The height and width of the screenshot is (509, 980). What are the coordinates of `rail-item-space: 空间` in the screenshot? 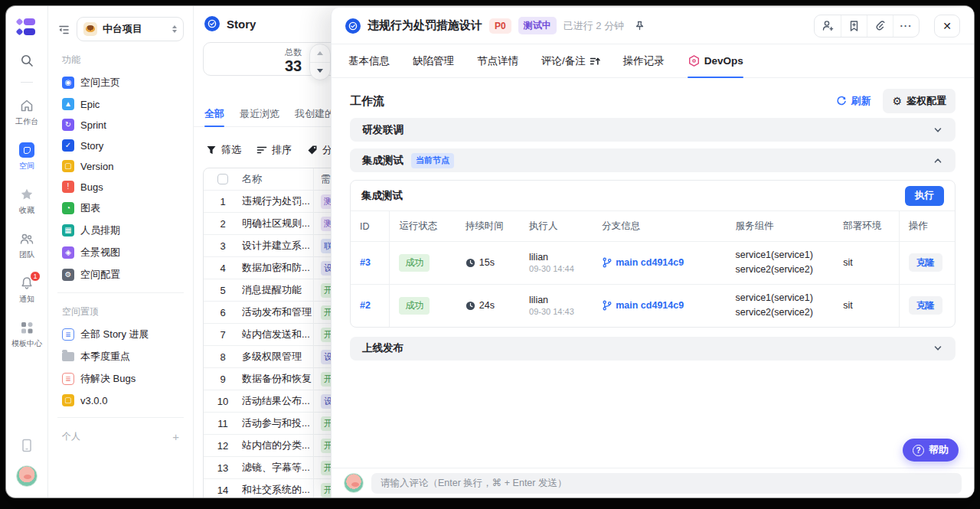 It's located at (27, 157).